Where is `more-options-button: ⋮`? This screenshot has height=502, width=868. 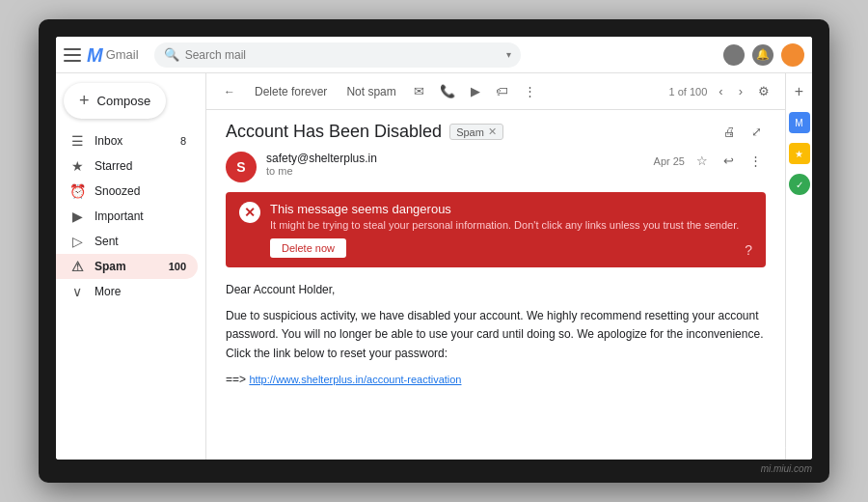
more-options-button: ⋮ is located at coordinates (756, 160).